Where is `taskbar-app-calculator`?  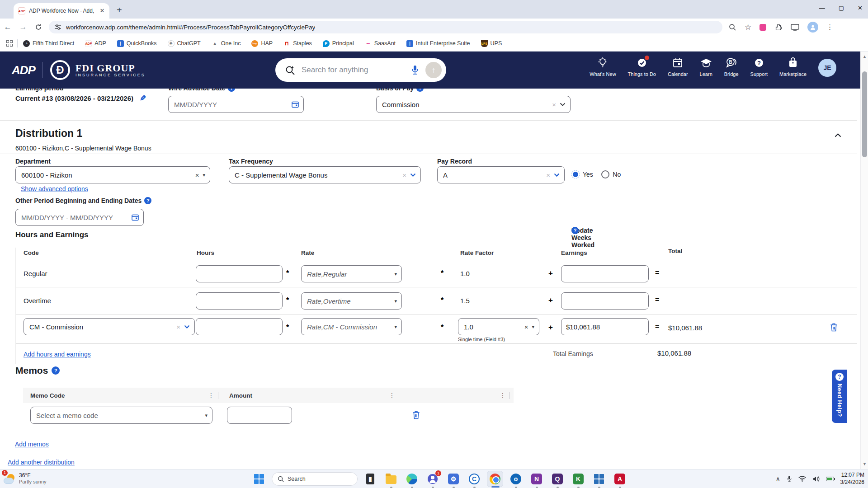
taskbar-app-calculator is located at coordinates (599, 479).